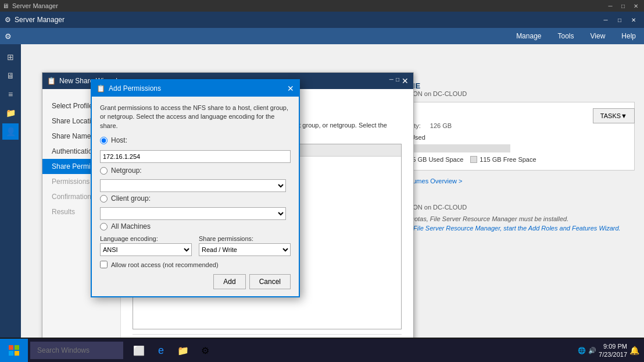  Describe the element at coordinates (10, 191) in the screenshot. I see `sm-sidebar: ⊞ 🖥 ≡ 📁 👤` at that location.